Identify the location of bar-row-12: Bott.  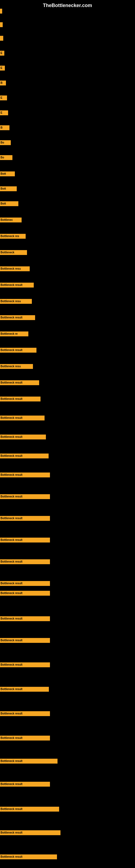
(68, 189).